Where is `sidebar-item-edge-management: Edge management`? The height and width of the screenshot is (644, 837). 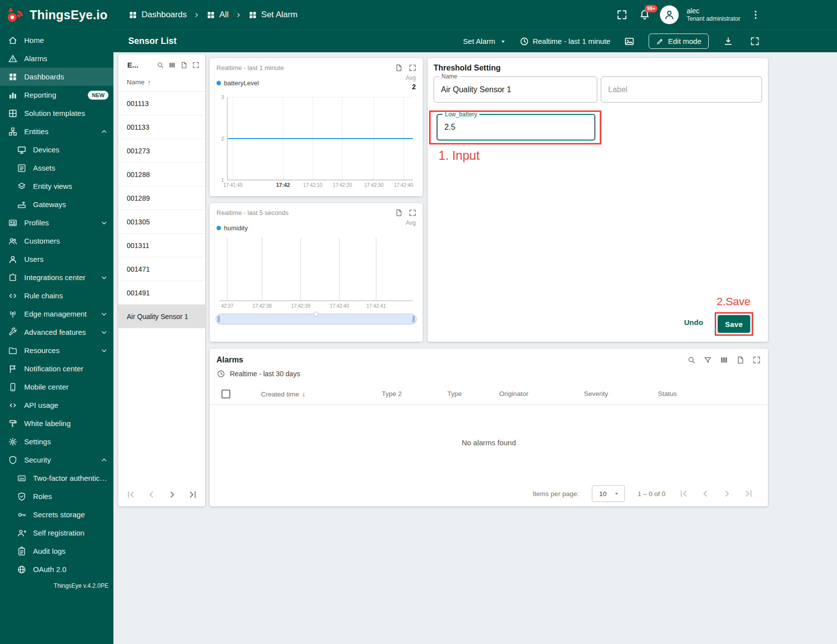
sidebar-item-edge-management: Edge management is located at coordinates (57, 314).